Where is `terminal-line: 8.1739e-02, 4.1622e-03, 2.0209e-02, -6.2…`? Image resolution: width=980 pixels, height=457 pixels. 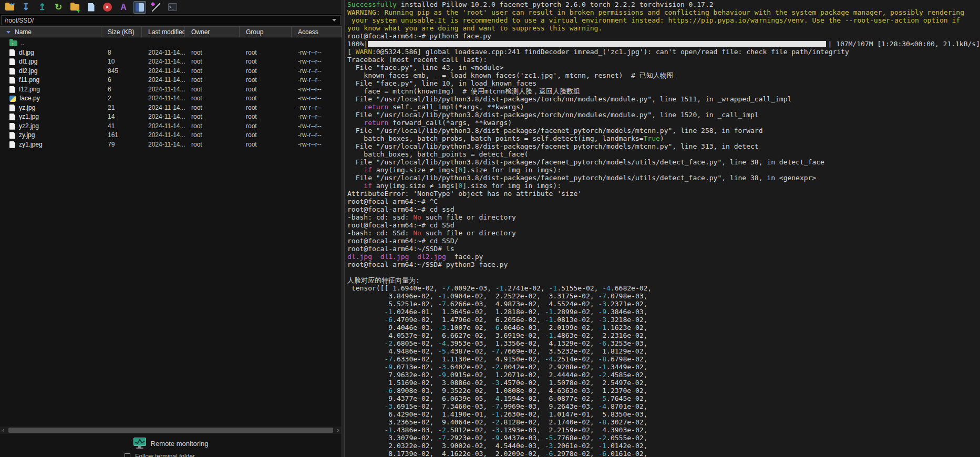 terminal-line: 8.1739e-02, 4.1622e-03, 2.0209e-02, -6.2… is located at coordinates (664, 453).